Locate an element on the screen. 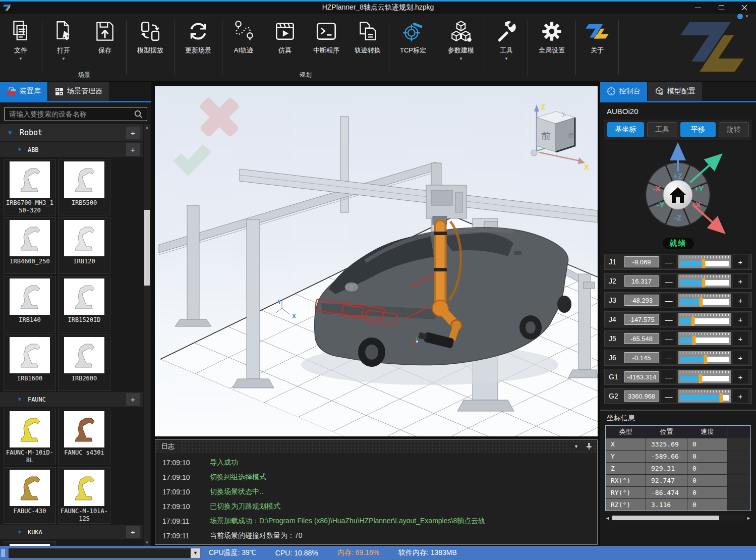 The image size is (756, 560). minimize-button is located at coordinates (698, 8).